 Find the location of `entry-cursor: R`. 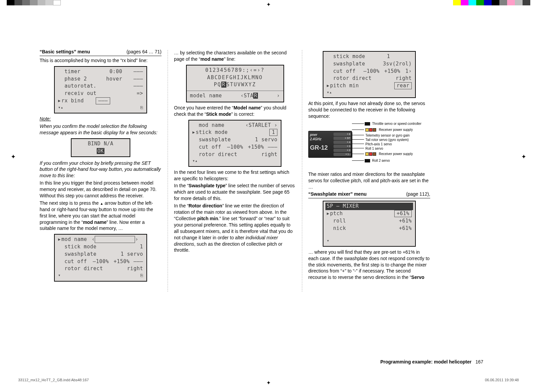

entry-cursor: R is located at coordinates (256, 96).